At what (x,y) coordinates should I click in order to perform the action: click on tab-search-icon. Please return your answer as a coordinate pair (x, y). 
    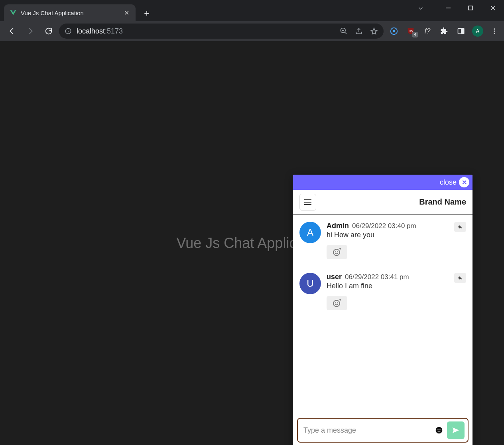
    Looking at the image, I should click on (421, 8).